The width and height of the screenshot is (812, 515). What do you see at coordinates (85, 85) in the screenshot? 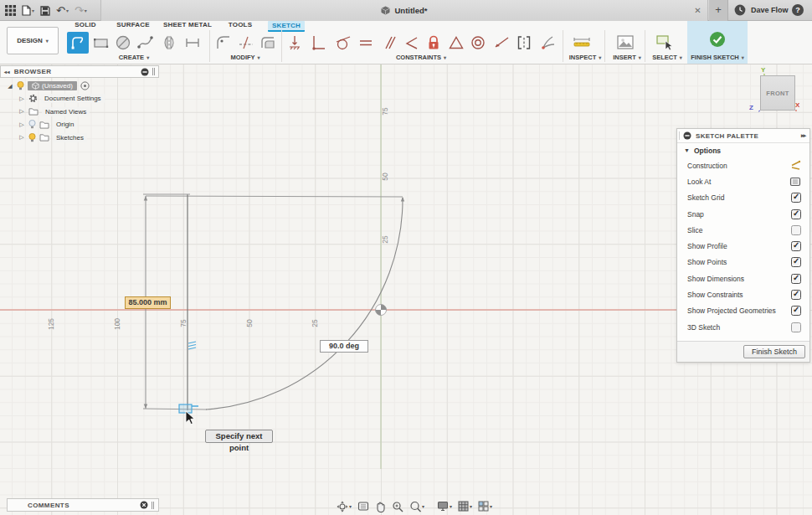
I see `activate-component-icon` at bounding box center [85, 85].